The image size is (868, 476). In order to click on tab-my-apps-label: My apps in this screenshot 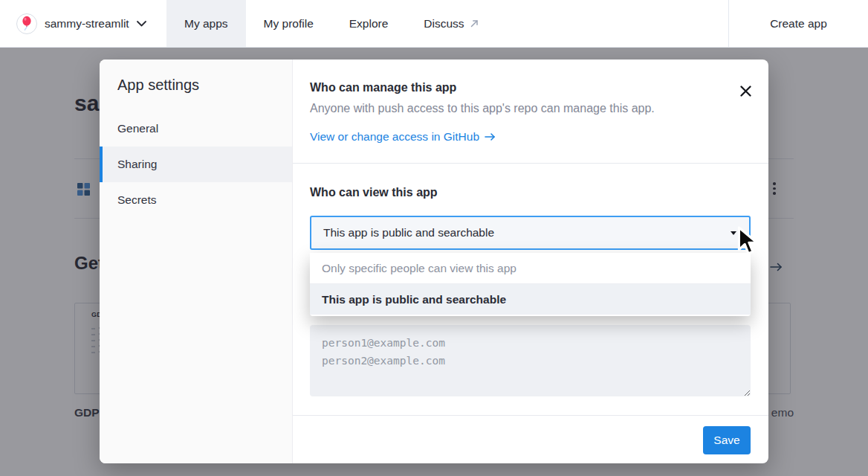, I will do `click(207, 24)`.